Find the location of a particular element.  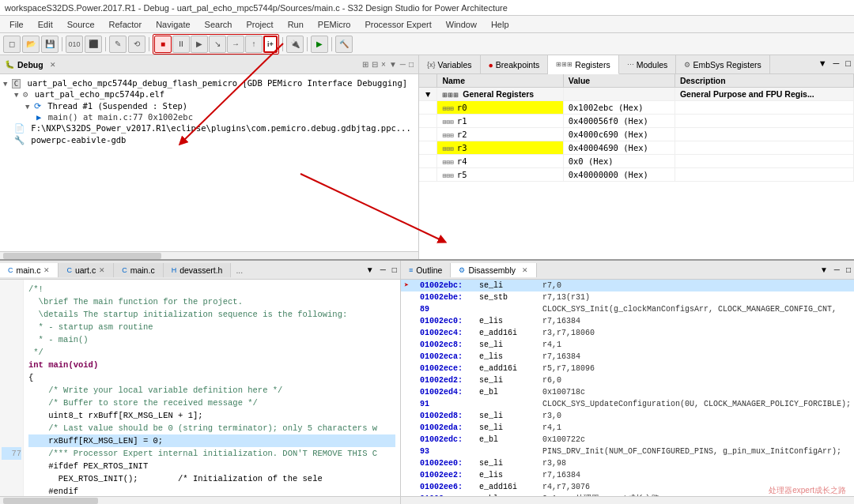

menu-item-help: Help is located at coordinates (500, 24).